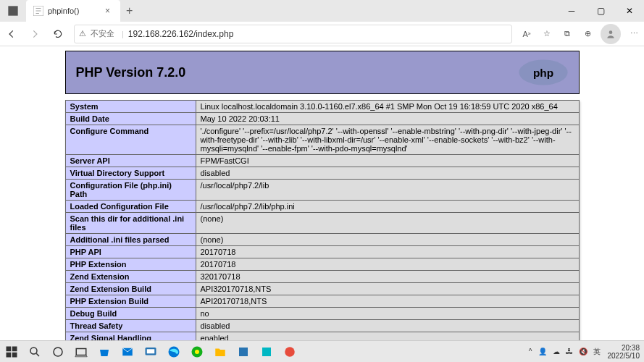 This screenshot has height=362, width=644. What do you see at coordinates (130, 207) in the screenshot?
I see `config-key: Loaded Configuration File` at bounding box center [130, 207].